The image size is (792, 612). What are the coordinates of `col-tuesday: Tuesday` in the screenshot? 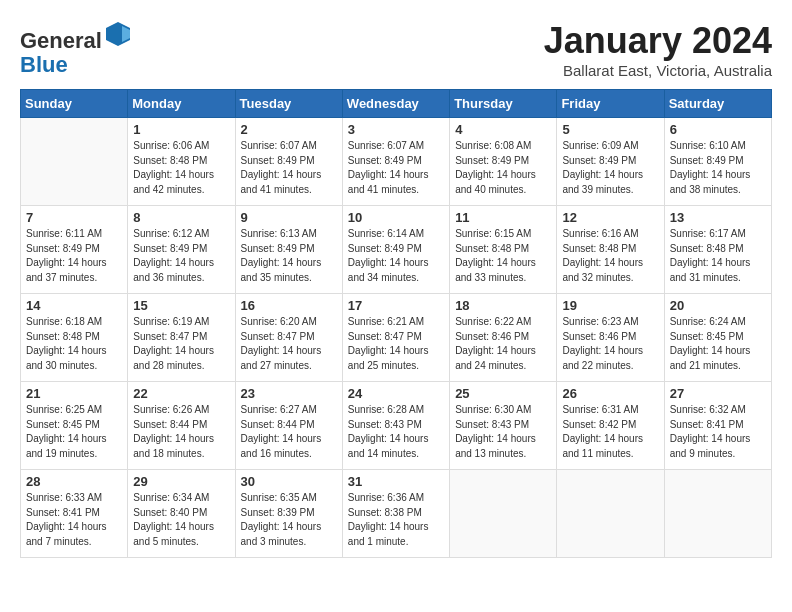 It's located at (288, 104).